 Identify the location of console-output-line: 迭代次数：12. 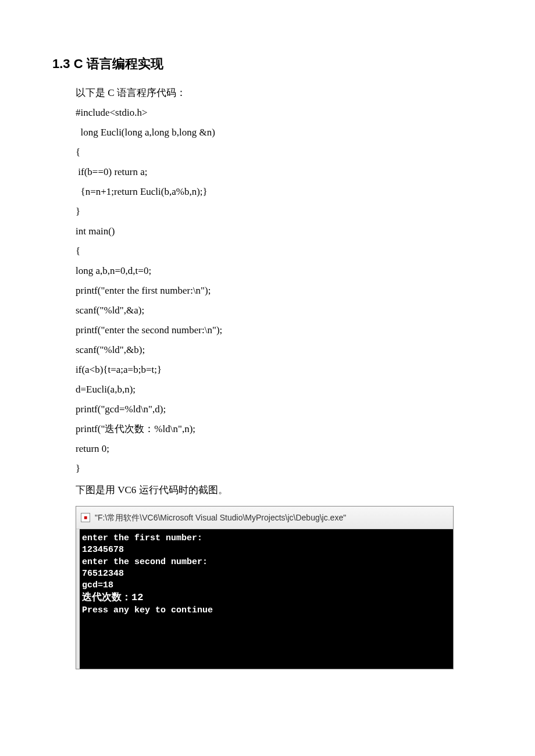
(113, 598).